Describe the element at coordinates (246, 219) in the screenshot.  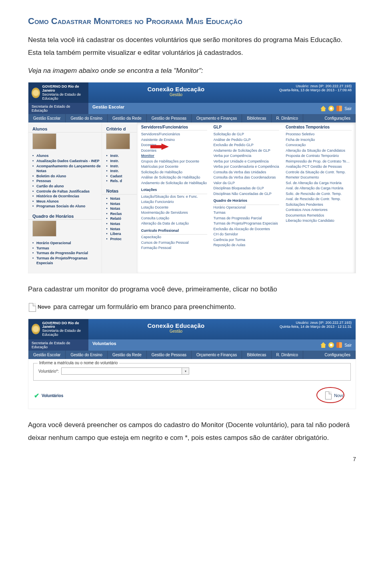
I see `mega-item: Turmas de Progressão Parcial` at that location.